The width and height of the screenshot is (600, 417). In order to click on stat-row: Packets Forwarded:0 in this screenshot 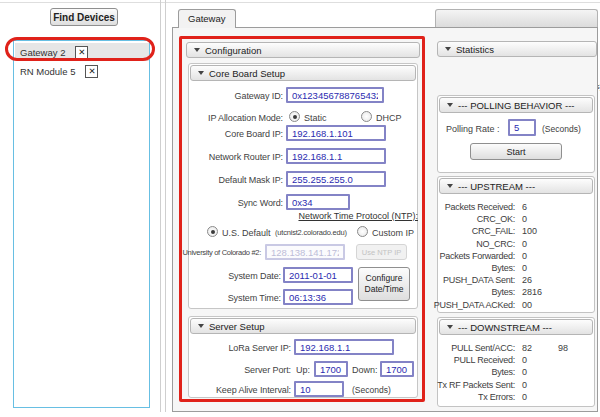, I will do `click(516, 256)`.